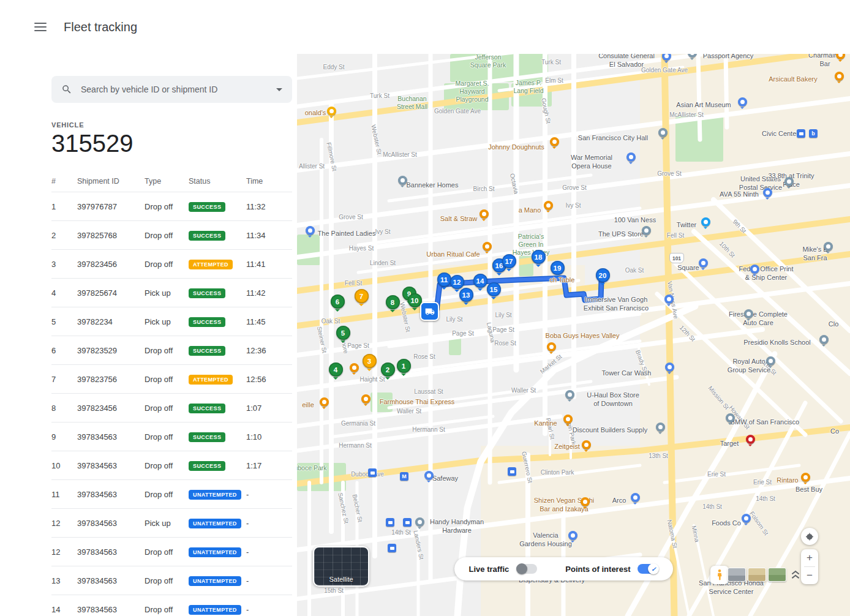 This screenshot has width=850, height=616. What do you see at coordinates (813, 133) in the screenshot?
I see `transit-station-icon: b` at bounding box center [813, 133].